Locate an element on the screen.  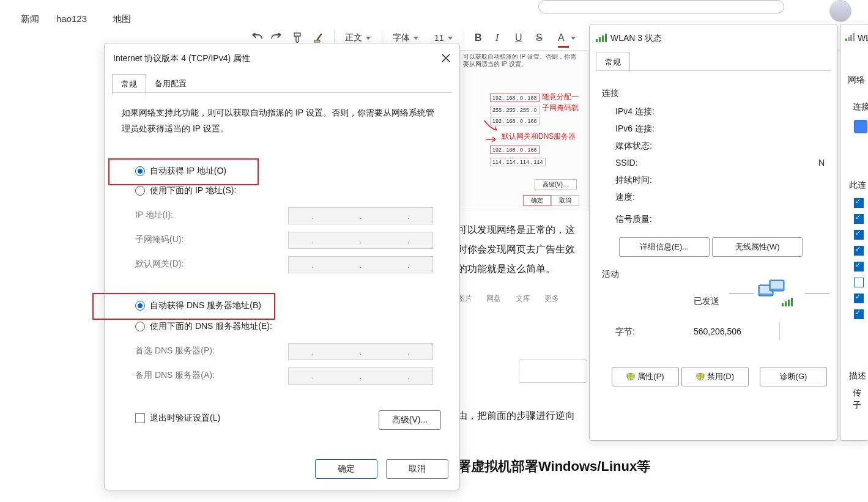
annot-gwdns: 默认网关和DNS服务器 is located at coordinates (538, 137).